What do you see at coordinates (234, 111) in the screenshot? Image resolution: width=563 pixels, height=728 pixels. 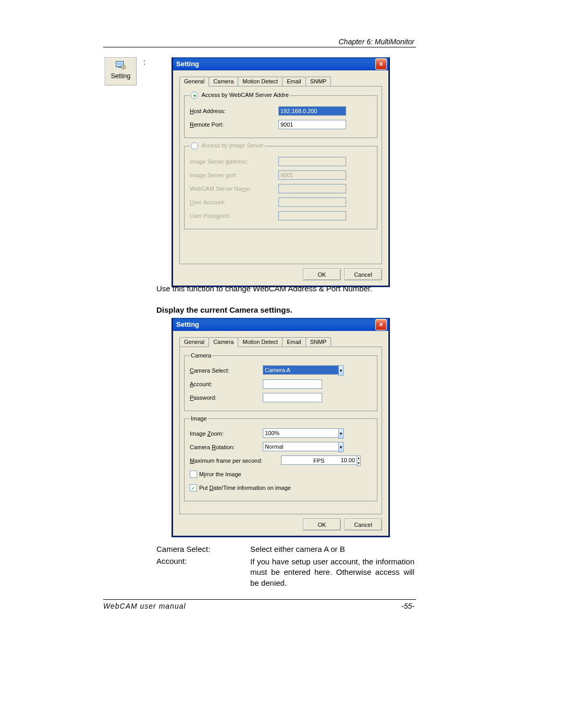 I see `host-address-label: Host Address:` at bounding box center [234, 111].